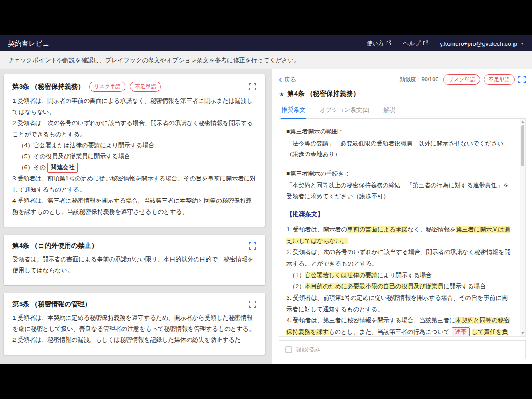 This screenshot has width=532, height=399. Describe the element at coordinates (374, 286) in the screenshot. I see `highlighted-text: 本目的のために必要最小限の自己の役員及び従業員` at that location.